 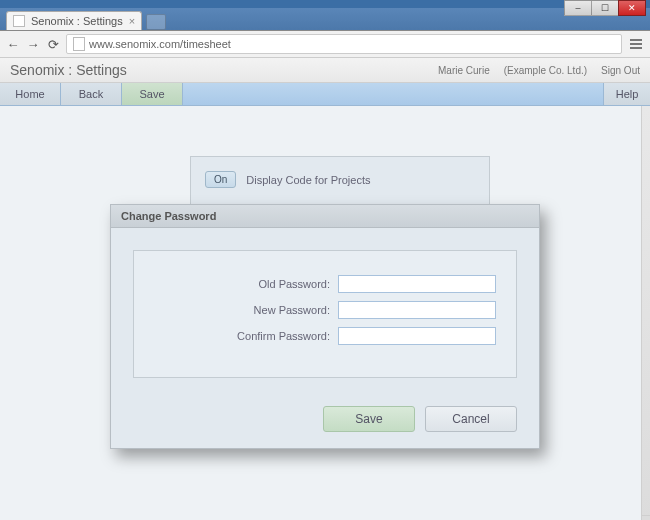 I want to click on url-text: www.senomix.com/timesheet, so click(x=160, y=44).